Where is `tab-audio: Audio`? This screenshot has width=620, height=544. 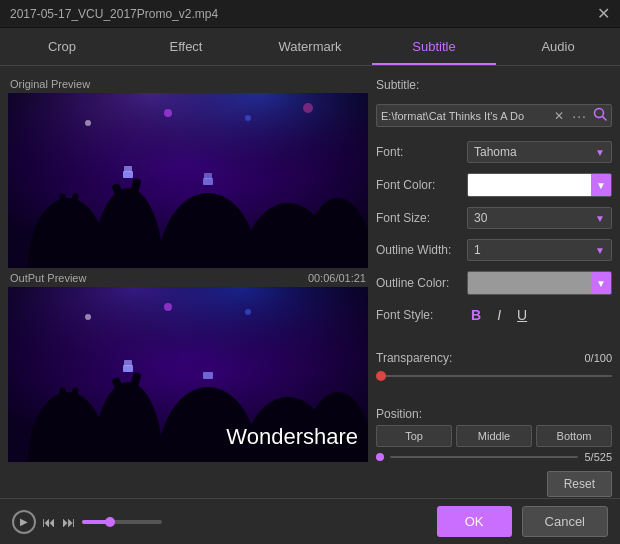
tab-audio: Audio is located at coordinates (558, 46).